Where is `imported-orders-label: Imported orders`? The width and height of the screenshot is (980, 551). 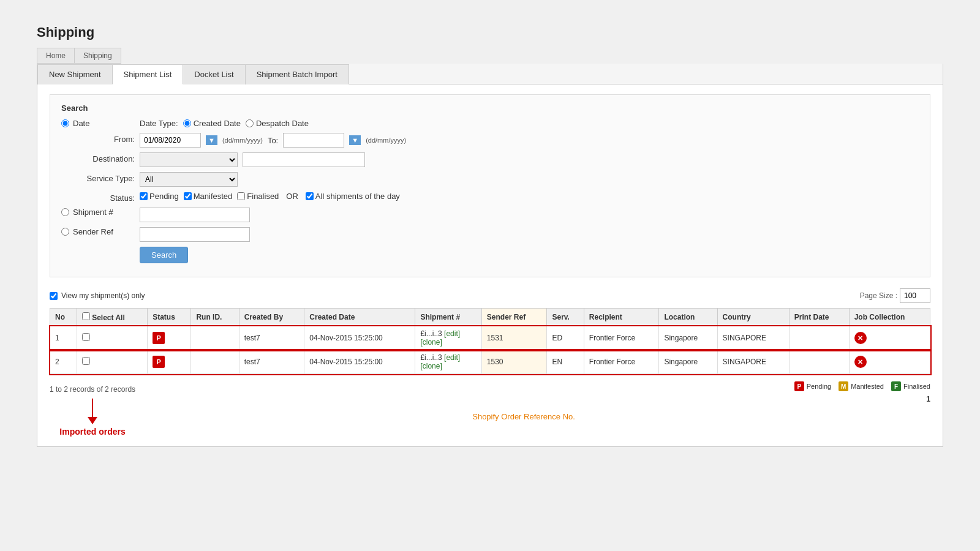
imported-orders-label: Imported orders is located at coordinates (92, 432).